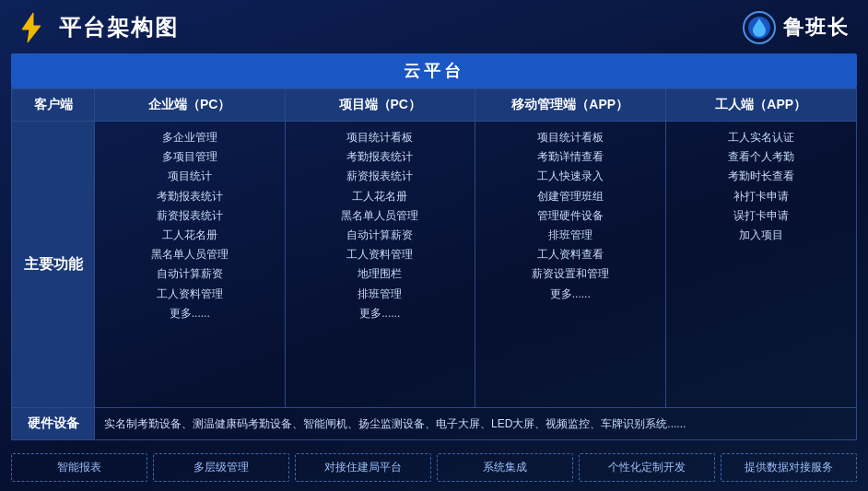 This screenshot has width=868, height=491. Describe the element at coordinates (761, 236) in the screenshot. I see `list-item: 加入项目` at that location.